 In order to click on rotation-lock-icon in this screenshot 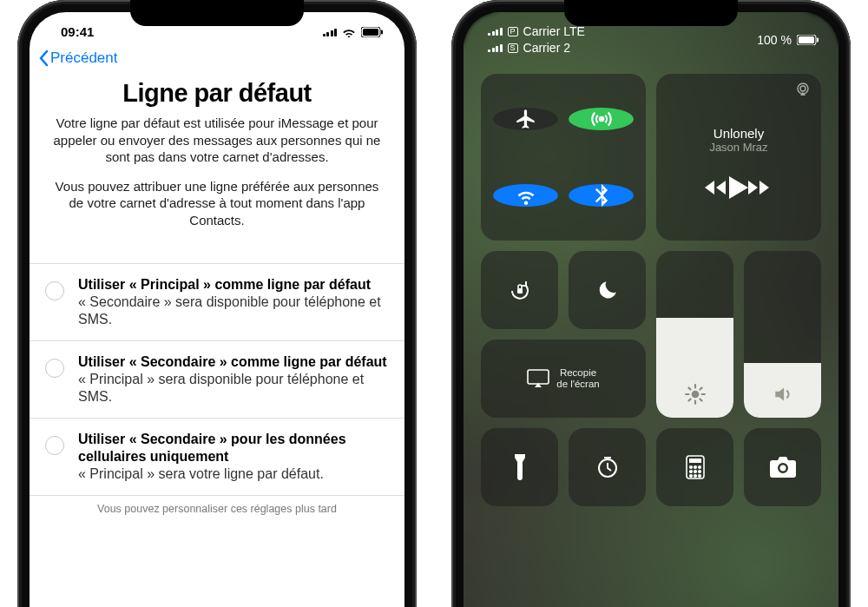, I will do `click(520, 290)`.